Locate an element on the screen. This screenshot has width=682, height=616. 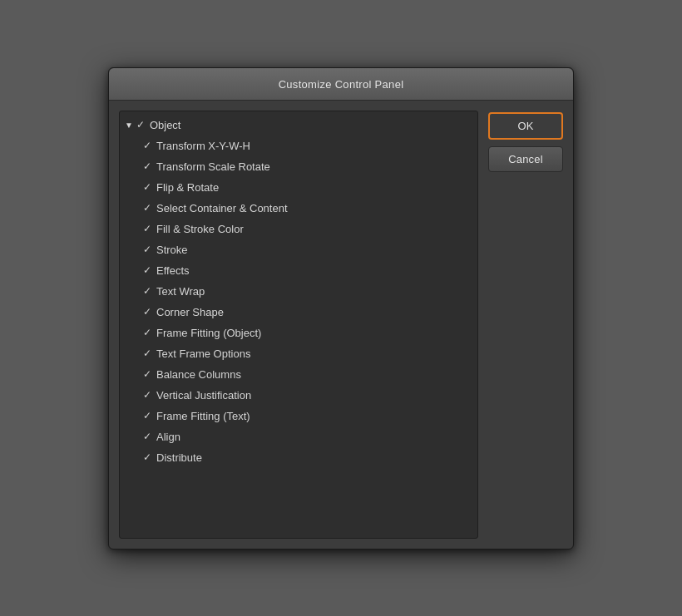
list-item-text-frame-options: ✓Text Frame Options is located at coordinates (299, 354).